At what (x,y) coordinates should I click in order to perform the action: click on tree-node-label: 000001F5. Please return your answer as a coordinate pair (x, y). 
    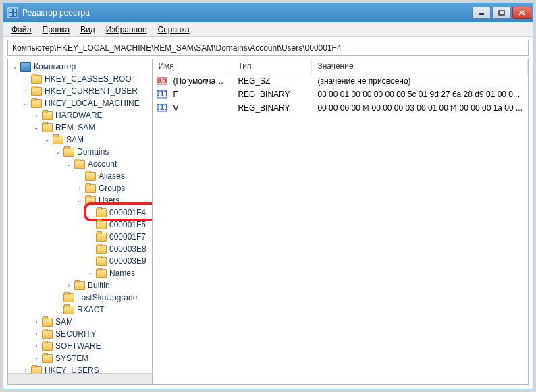
    Looking at the image, I should click on (128, 225).